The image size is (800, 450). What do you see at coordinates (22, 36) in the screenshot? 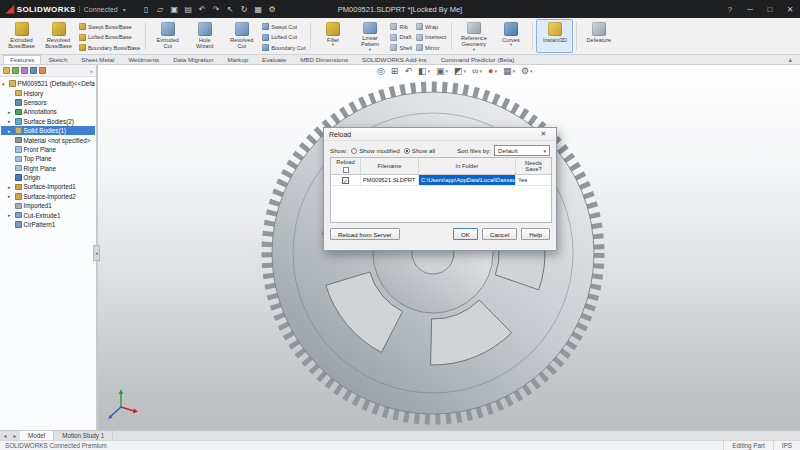
I see `ribbon-button-extruded-boss-base: Extruded Boss/Base` at bounding box center [22, 36].